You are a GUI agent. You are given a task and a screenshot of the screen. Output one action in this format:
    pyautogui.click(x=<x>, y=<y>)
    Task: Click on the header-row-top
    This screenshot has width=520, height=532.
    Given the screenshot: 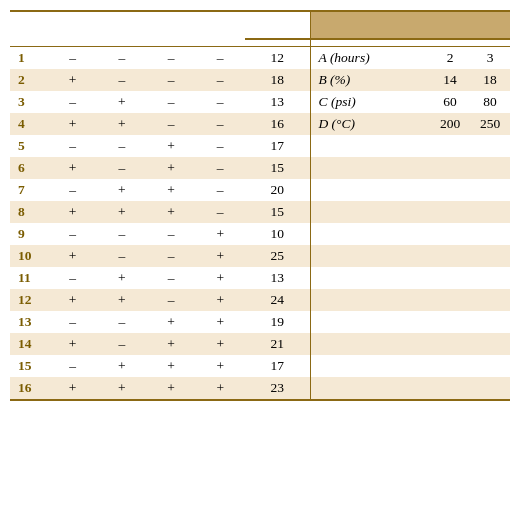 What is the action you would take?
    pyautogui.click(x=260, y=14)
    